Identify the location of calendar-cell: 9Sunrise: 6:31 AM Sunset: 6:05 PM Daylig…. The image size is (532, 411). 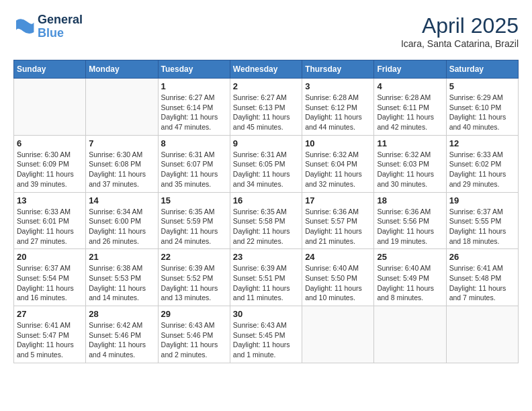
(266, 164).